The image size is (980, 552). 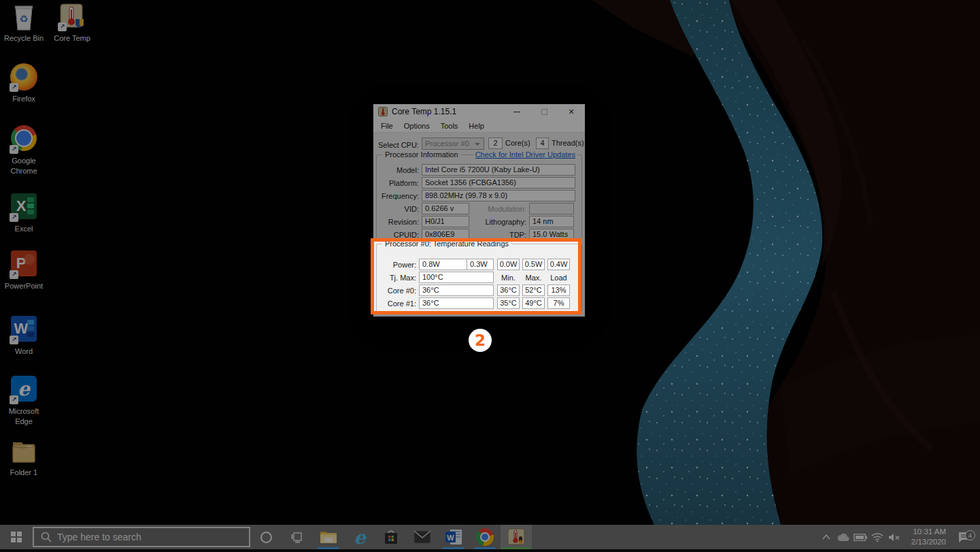 What do you see at coordinates (454, 537) in the screenshot?
I see `word-icon: W` at bounding box center [454, 537].